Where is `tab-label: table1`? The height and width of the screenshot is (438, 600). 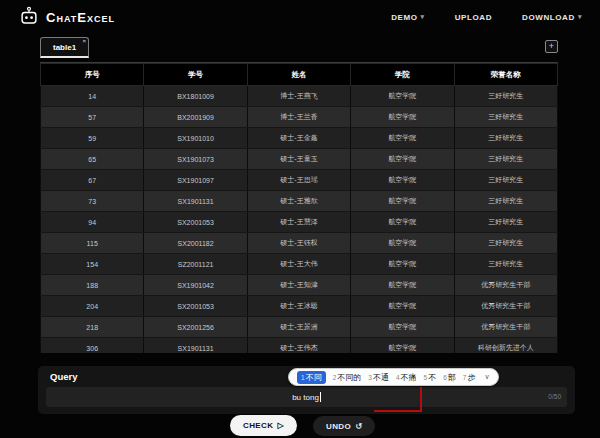
tab-label: table1 is located at coordinates (64, 48).